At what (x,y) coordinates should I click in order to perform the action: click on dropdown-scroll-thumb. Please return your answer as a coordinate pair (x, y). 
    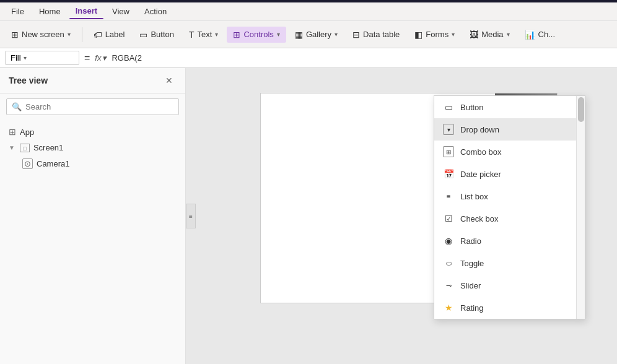
    Looking at the image, I should click on (581, 110).